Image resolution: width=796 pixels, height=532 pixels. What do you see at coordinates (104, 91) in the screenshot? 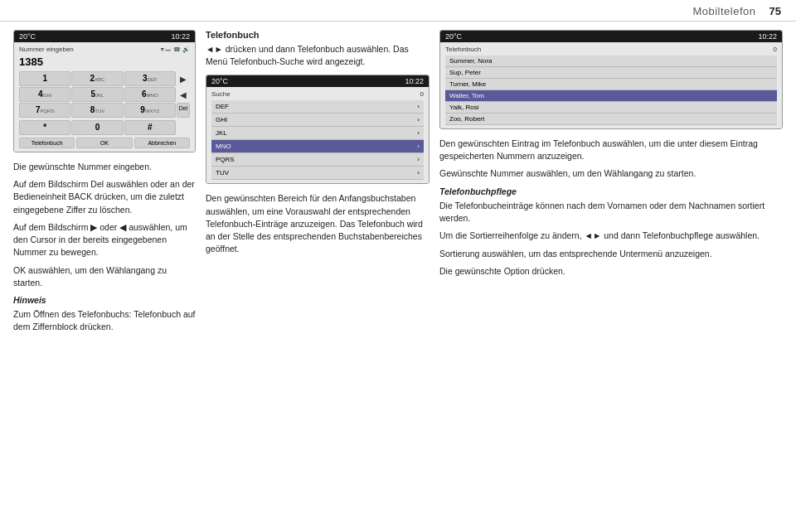
I see `dial-screen: 20°C 10:22 Nummer eingeben ▼ᵢₘₖ ☎ 🔊 1385…` at bounding box center [104, 91].